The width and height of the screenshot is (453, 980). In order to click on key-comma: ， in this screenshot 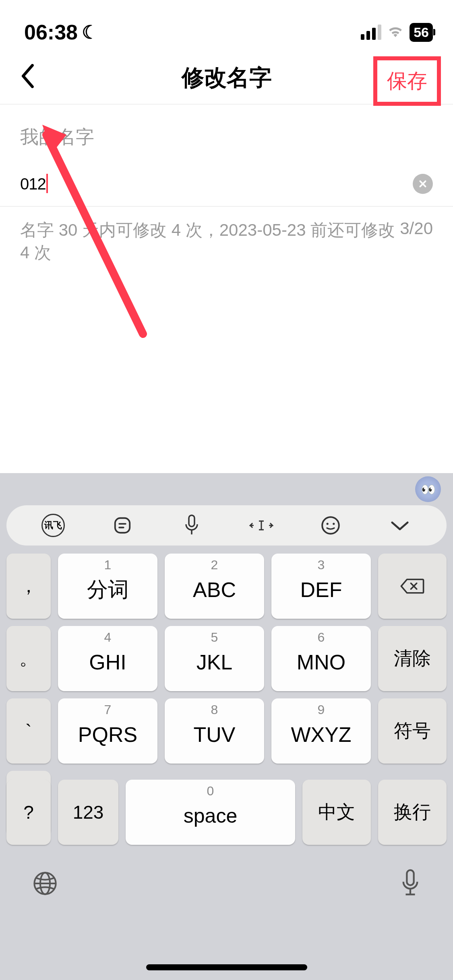, I will do `click(29, 586)`.